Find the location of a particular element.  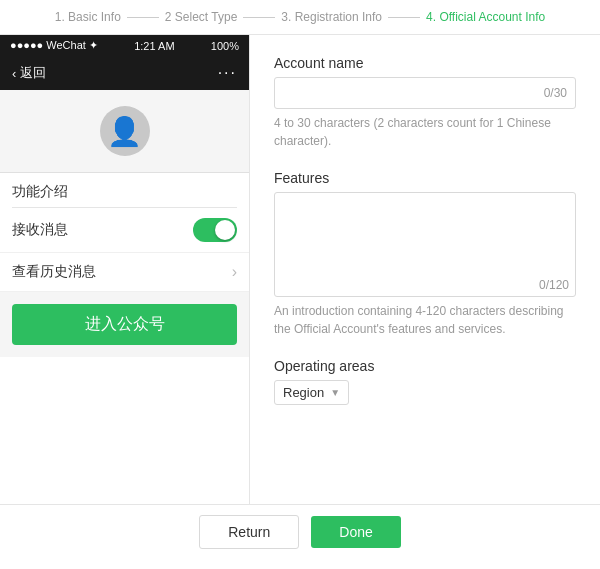

phone-enter-button: 进入公众号 is located at coordinates (124, 324).